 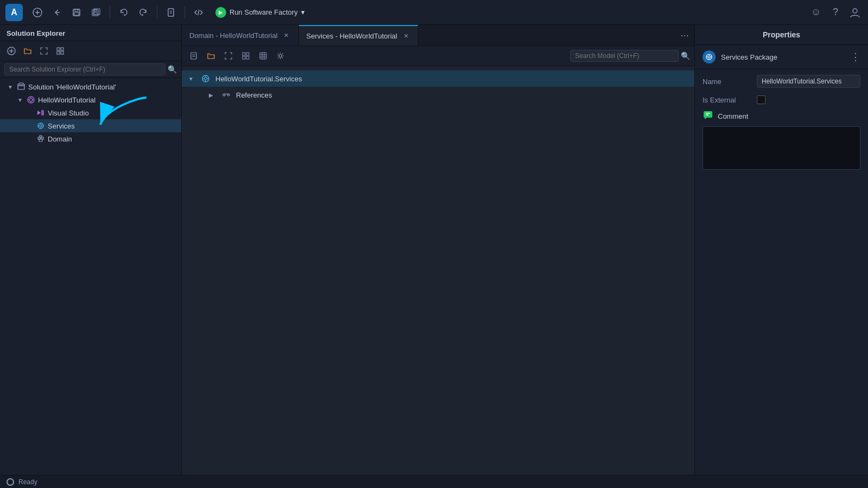 What do you see at coordinates (194, 56) in the screenshot?
I see `editor-new-btn` at bounding box center [194, 56].